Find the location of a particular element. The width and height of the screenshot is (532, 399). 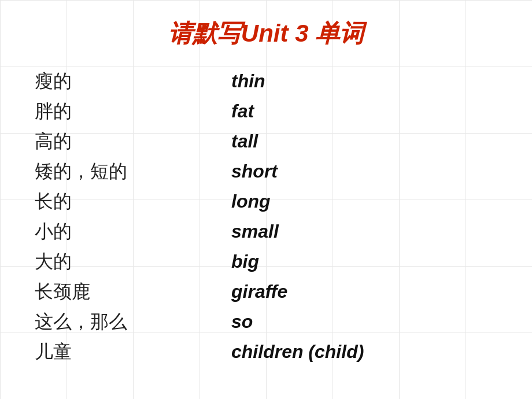

vocab-row: 儿童children (child) is located at coordinates (266, 352).